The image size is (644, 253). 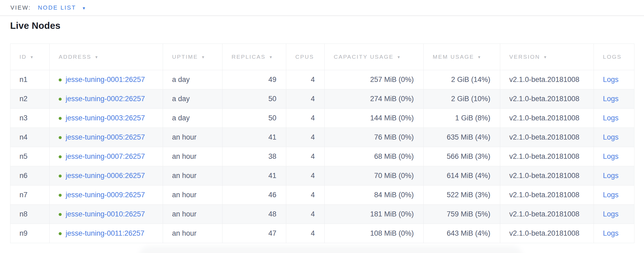 I want to click on node-mem-usage-cell: 2 GiB (10%), so click(x=462, y=99).